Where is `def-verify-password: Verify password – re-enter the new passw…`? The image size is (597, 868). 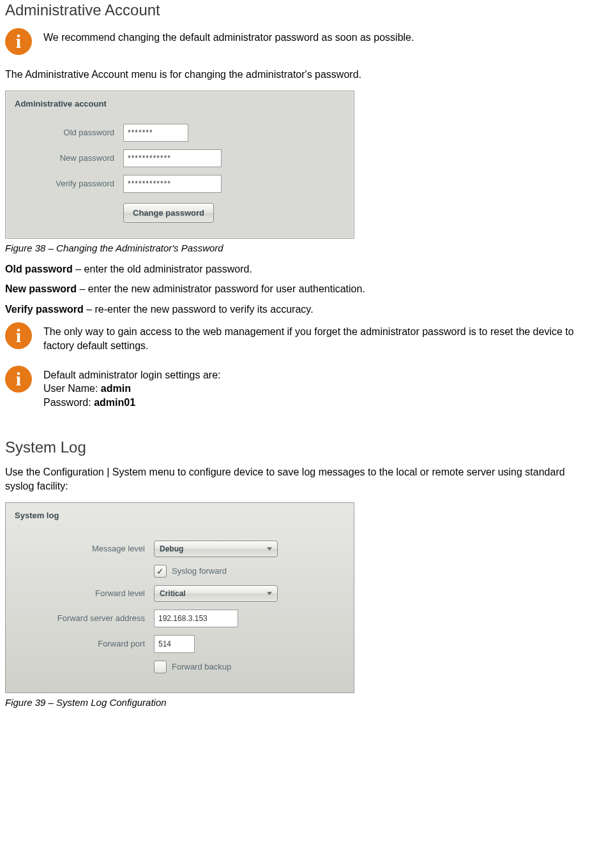 def-verify-password: Verify password – re-enter the new passw… is located at coordinates (298, 310).